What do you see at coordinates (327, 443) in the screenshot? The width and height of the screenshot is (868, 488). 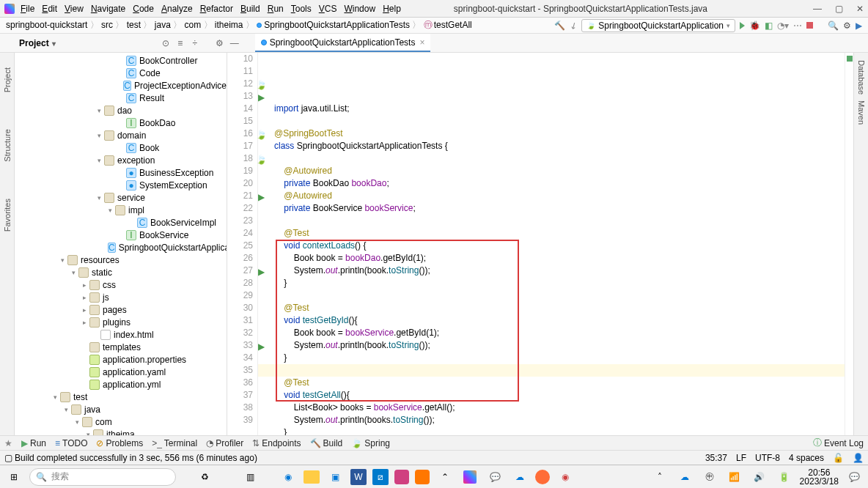 I see `bottom-tab-build: 🔨 Build` at bounding box center [327, 443].